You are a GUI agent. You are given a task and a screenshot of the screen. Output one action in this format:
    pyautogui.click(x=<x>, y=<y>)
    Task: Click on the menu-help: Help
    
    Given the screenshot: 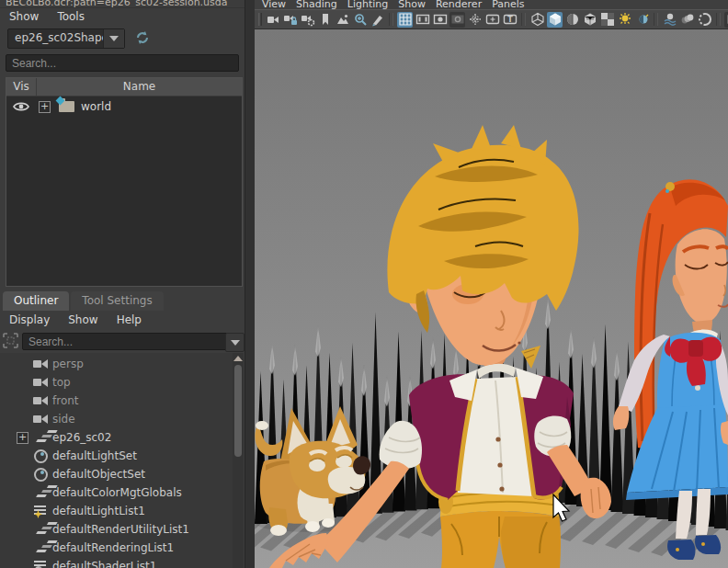 What is the action you would take?
    pyautogui.click(x=129, y=320)
    